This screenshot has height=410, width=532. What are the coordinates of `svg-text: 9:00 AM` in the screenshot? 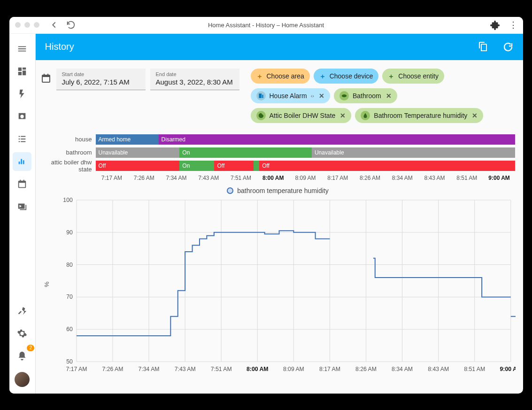 It's located at (507, 369).